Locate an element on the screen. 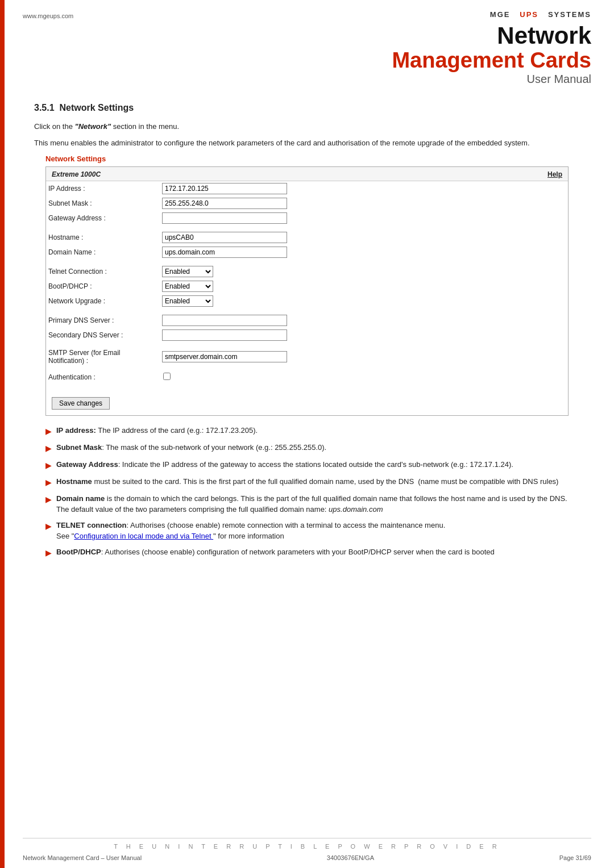 This screenshot has height=868, width=614. save-changes-button: Save changes is located at coordinates (81, 403).